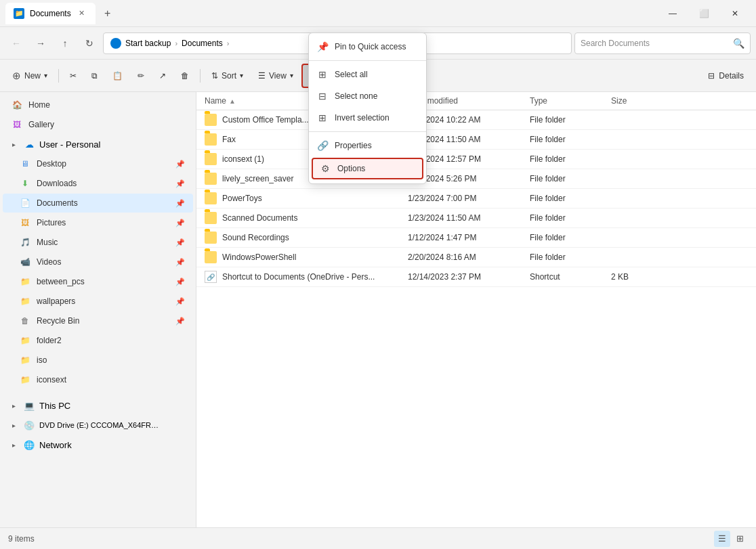  What do you see at coordinates (118, 76) in the screenshot?
I see `paste-button: 📋` at bounding box center [118, 76].